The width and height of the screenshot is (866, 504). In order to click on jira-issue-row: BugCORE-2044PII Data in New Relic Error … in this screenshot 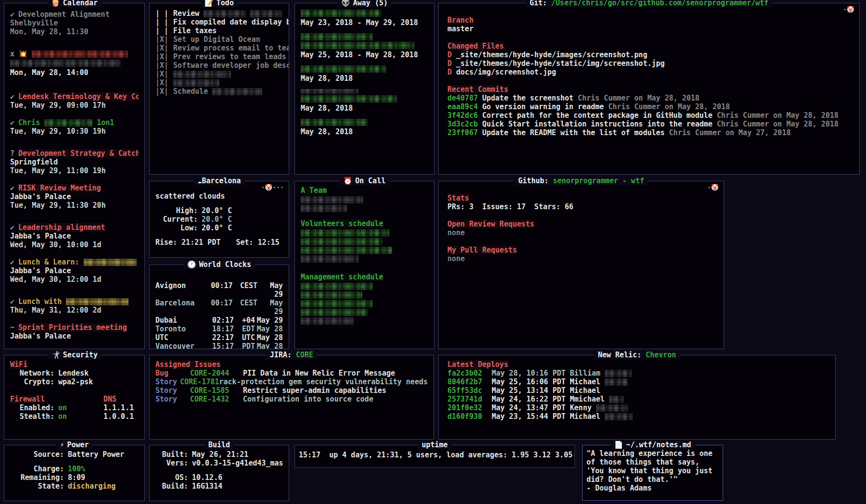, I will do `click(292, 373)`.